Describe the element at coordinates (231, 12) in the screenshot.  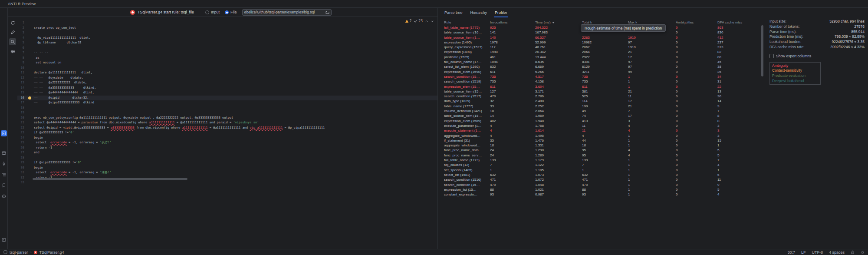
I see `radio-file: File` at that location.